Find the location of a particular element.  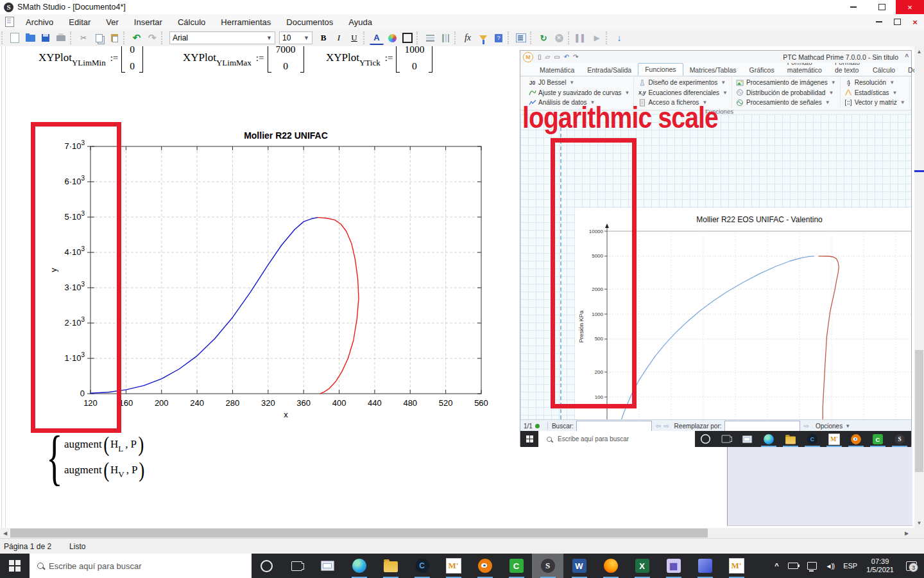

taskbar-app-smath: S is located at coordinates (548, 566).